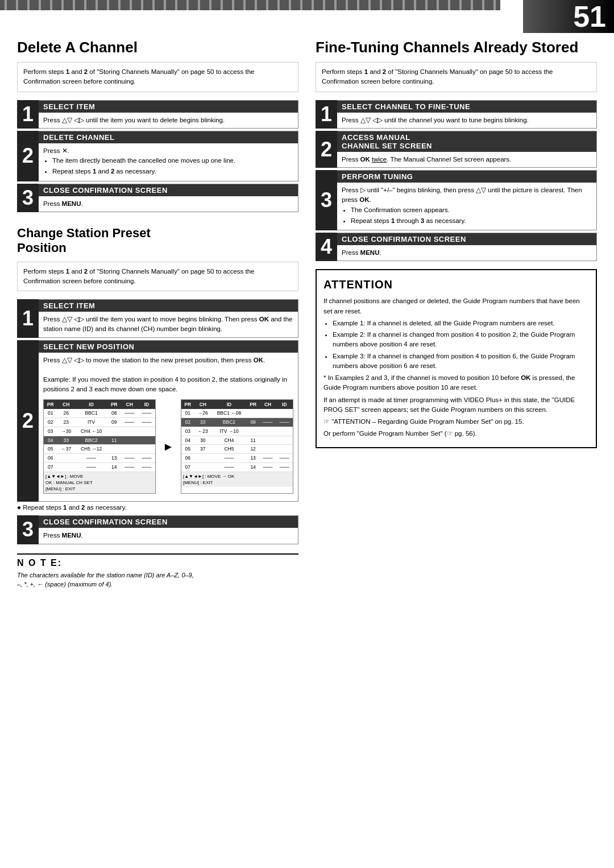 This screenshot has height=868, width=614. Describe the element at coordinates (456, 405) in the screenshot. I see `attention-extra1: If an attempt is made at timer programmi…` at that location.